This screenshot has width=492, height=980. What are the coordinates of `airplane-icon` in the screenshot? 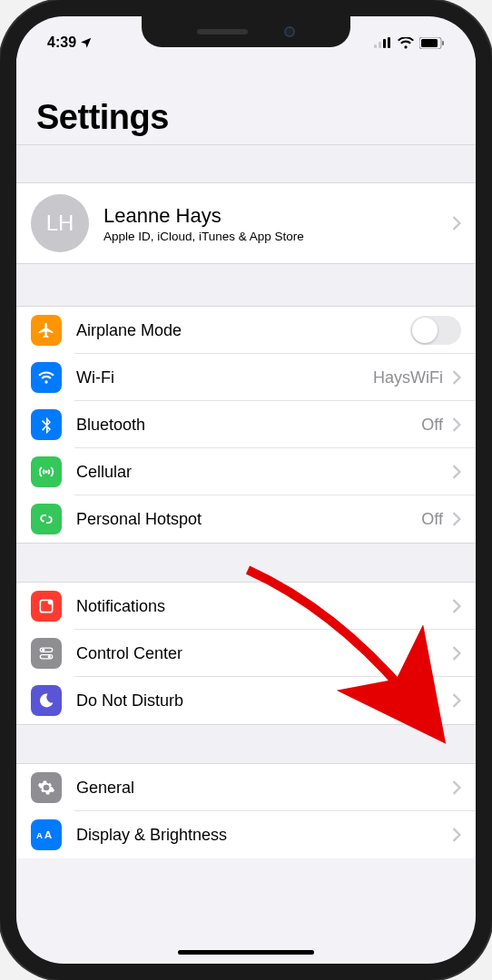 It's located at (46, 330).